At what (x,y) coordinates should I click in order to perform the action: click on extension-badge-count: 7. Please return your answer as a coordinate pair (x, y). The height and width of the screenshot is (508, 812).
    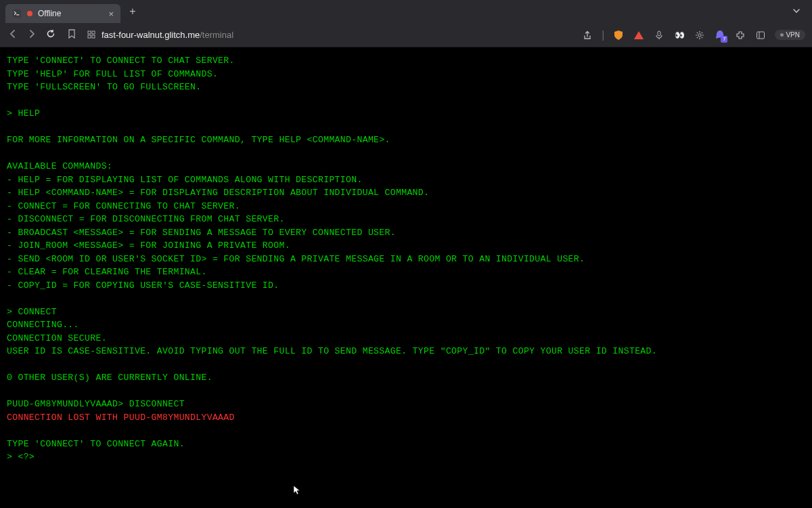
    Looking at the image, I should click on (724, 39).